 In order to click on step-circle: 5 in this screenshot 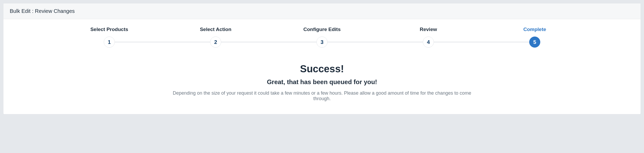, I will do `click(535, 42)`.